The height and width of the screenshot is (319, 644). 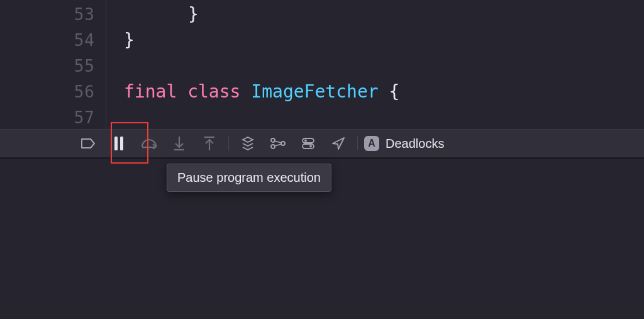 What do you see at coordinates (89, 143) in the screenshot?
I see `toggle-breakpoints-button` at bounding box center [89, 143].